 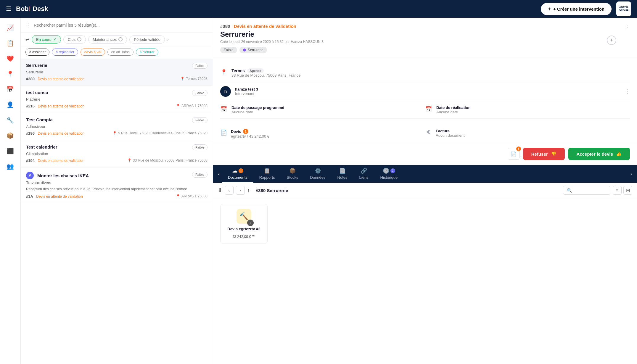 I want to click on tag-cloturer: à clôturer, so click(x=147, y=52).